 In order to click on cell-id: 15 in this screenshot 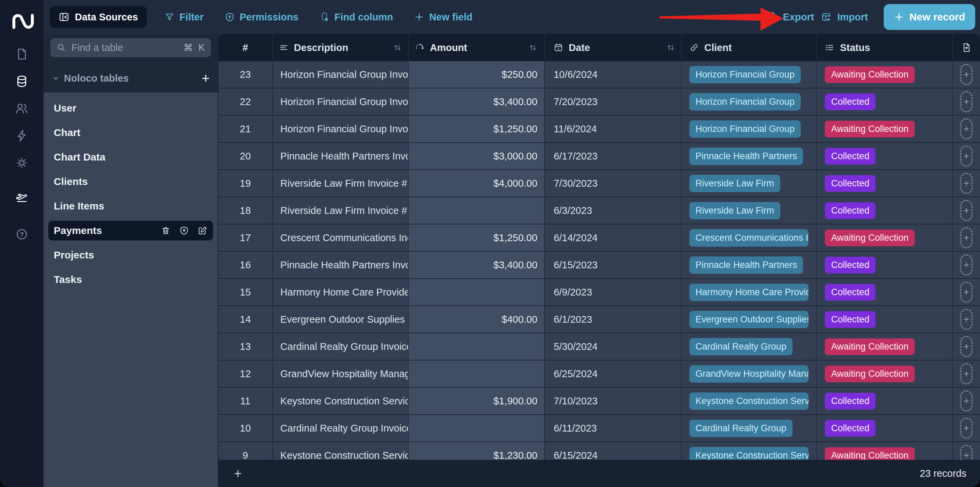, I will do `click(246, 292)`.